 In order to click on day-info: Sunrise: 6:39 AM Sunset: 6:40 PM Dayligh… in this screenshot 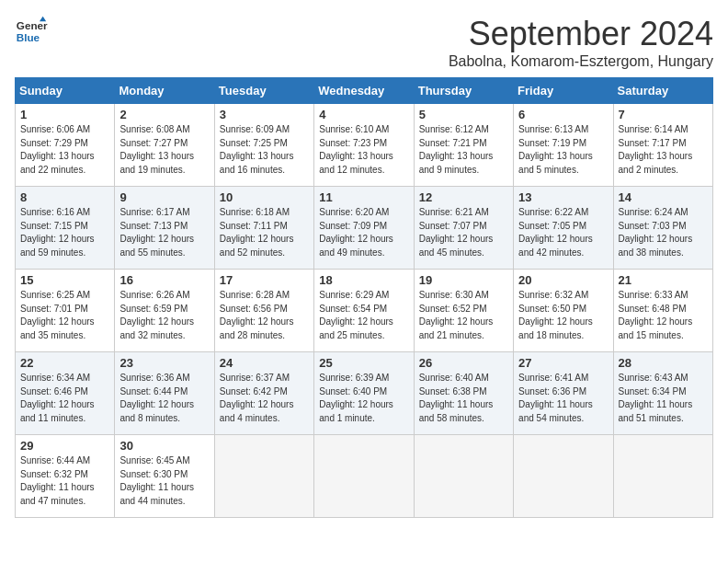, I will do `click(364, 398)`.